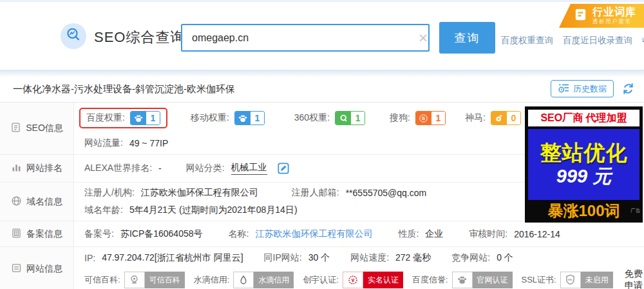 This screenshot has height=289, width=644. What do you see at coordinates (571, 280) in the screenshot?
I see `svg-text: SSL` at bounding box center [571, 280].